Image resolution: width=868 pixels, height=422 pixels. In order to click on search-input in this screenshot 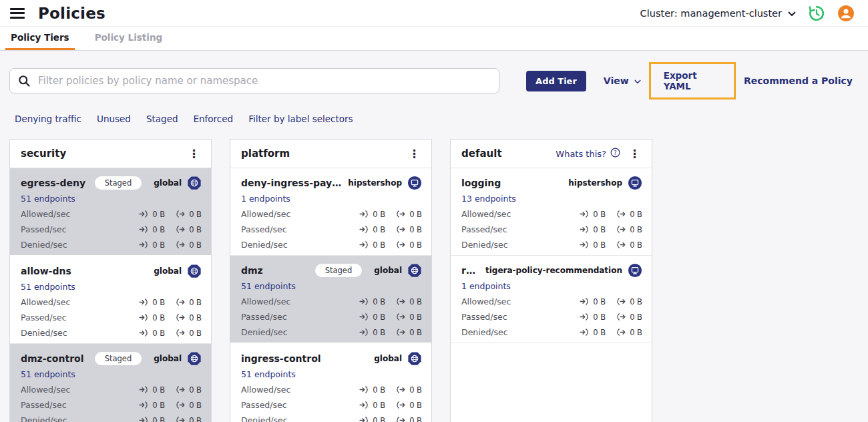, I will do `click(254, 81)`.